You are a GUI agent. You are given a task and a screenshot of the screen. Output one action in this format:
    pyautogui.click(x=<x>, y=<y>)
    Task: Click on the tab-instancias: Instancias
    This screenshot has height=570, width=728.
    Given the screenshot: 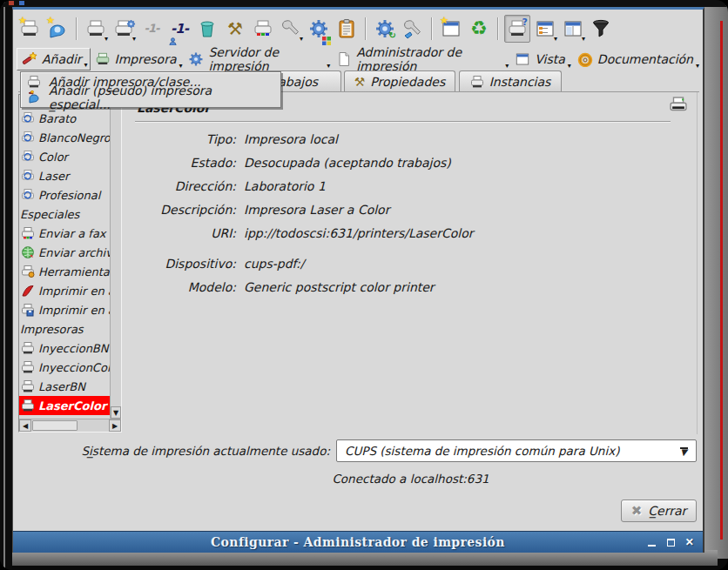 What is the action you would take?
    pyautogui.click(x=510, y=81)
    